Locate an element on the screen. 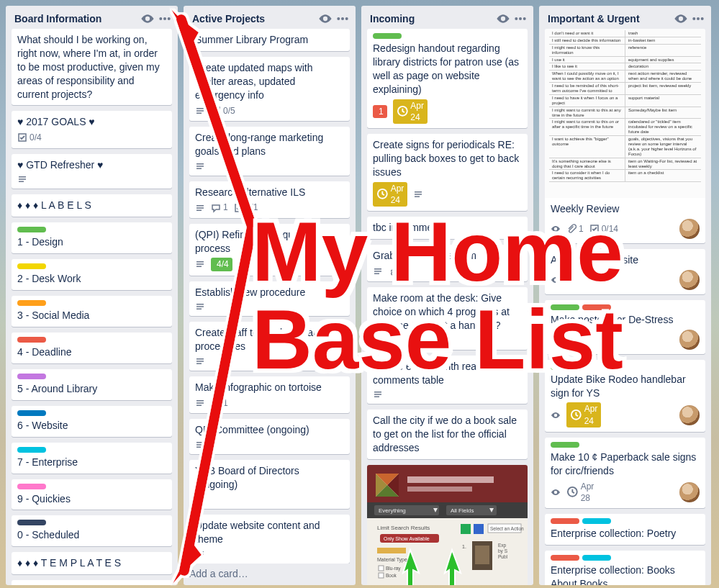 The height and width of the screenshot is (588, 719). card-title: 6 - Website is located at coordinates (92, 426).